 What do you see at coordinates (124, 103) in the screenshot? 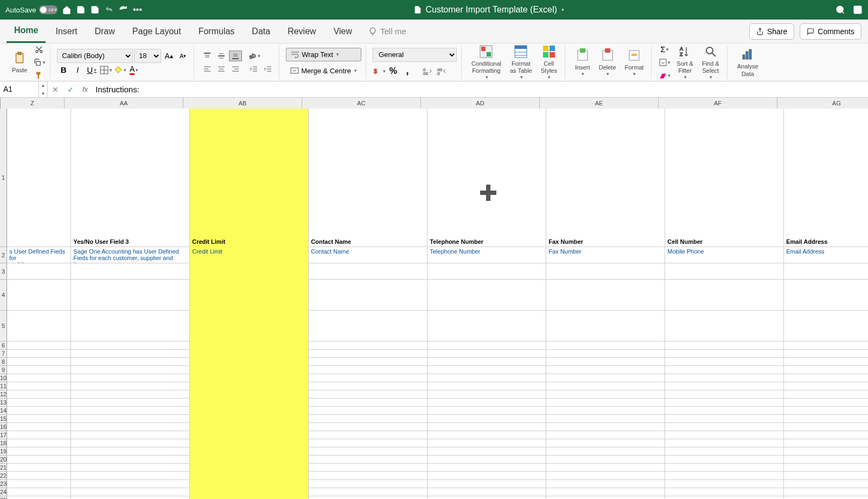
I see `column-header: AA` at bounding box center [124, 103].